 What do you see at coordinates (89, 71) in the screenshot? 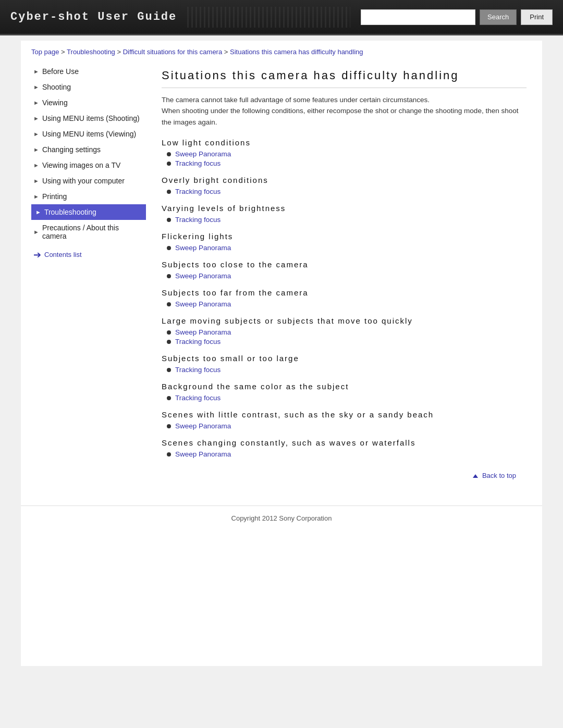
I see `sidebar-item-before-use: ► Before Use` at bounding box center [89, 71].